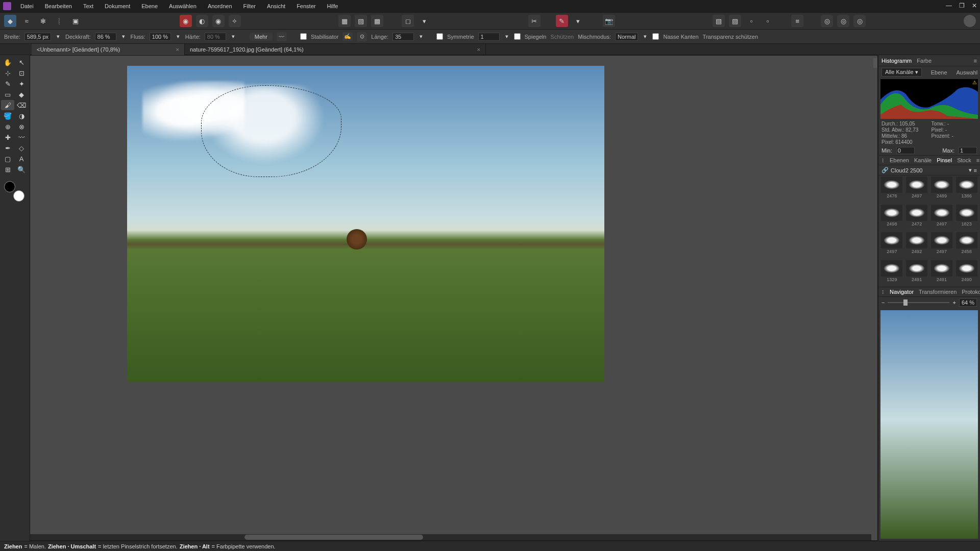  Describe the element at coordinates (964, 160) in the screenshot. I see `tab-stock: Stock` at that location.